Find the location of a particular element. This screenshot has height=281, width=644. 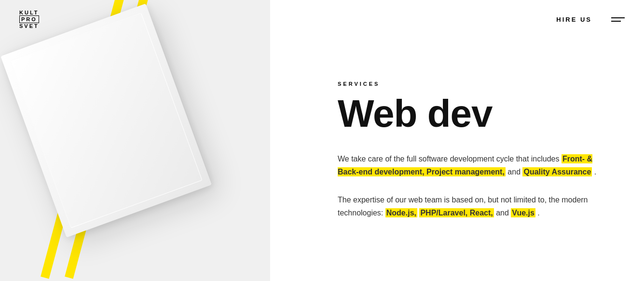

logo-line1: KULT is located at coordinates (29, 13).